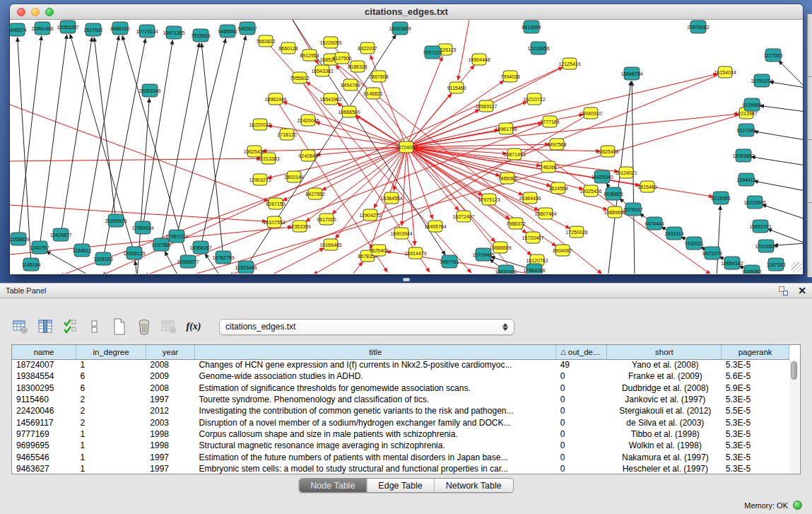 Image resolution: width=812 pixels, height=514 pixels. What do you see at coordinates (342, 58) in the screenshot?
I see `graph-node: 9127506` at bounding box center [342, 58].